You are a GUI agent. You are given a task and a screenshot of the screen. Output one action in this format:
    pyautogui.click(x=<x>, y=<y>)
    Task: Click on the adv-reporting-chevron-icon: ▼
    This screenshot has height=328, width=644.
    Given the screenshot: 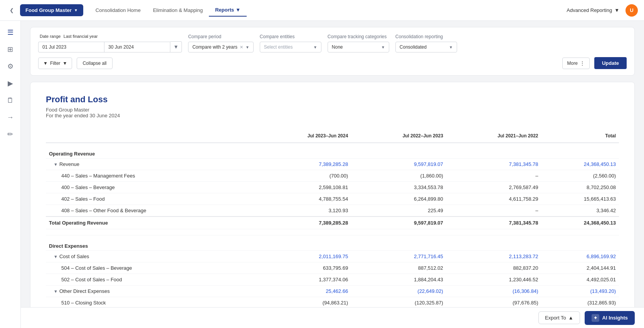 What is the action you would take?
    pyautogui.click(x=617, y=10)
    